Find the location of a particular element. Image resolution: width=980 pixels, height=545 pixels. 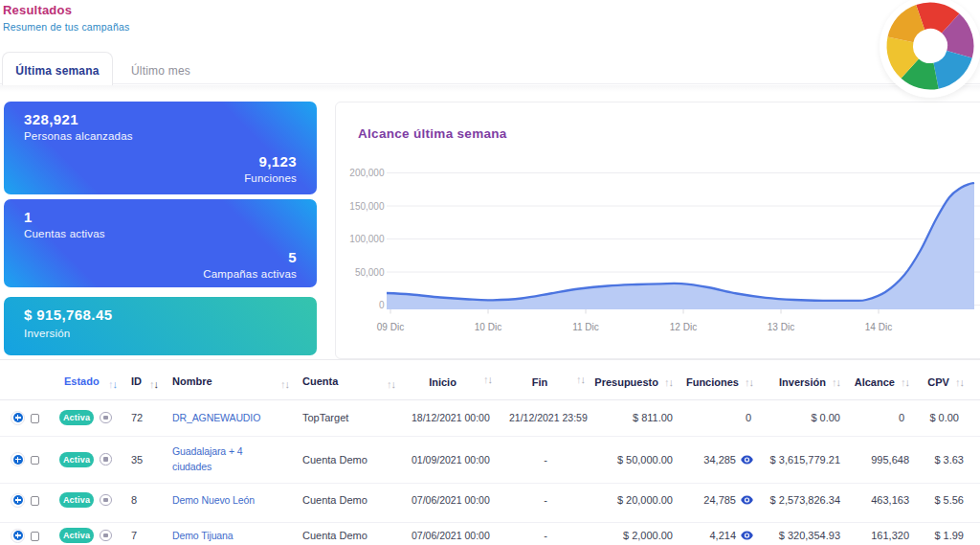

svg-text: 10 Dic is located at coordinates (488, 328).